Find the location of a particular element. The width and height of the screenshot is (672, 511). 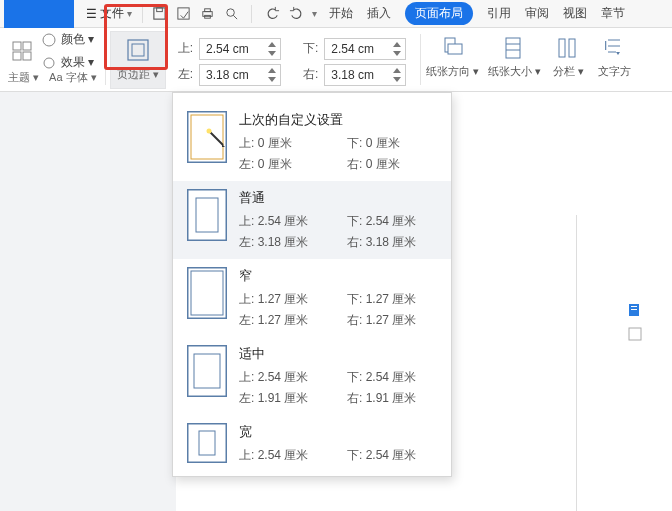

document-preview is located at coordinates (624, 363).